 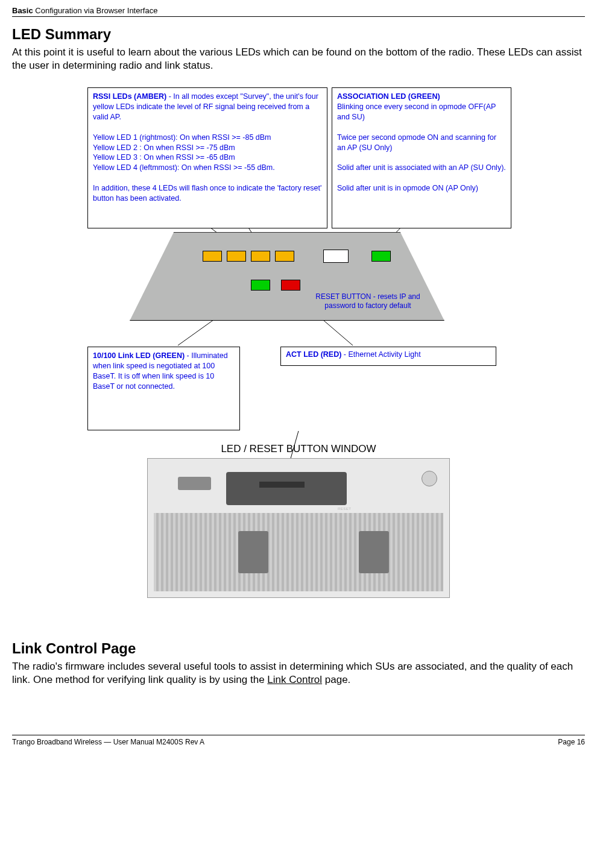 What do you see at coordinates (298, 552) in the screenshot?
I see `heatsink-fins-icon` at bounding box center [298, 552].